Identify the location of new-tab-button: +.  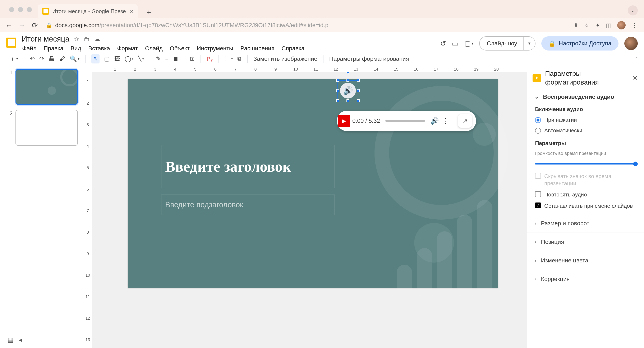
(149, 12).